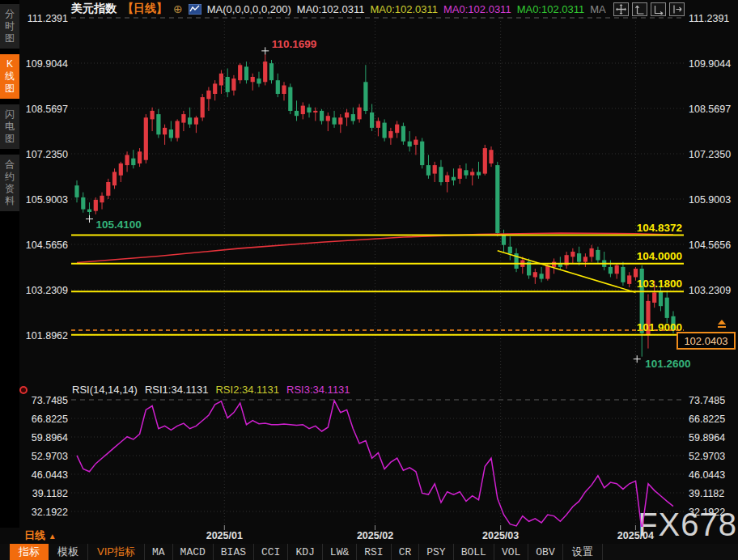 Image resolution: width=738 pixels, height=560 pixels. I want to click on svg-text: 103.1800, so click(660, 283).